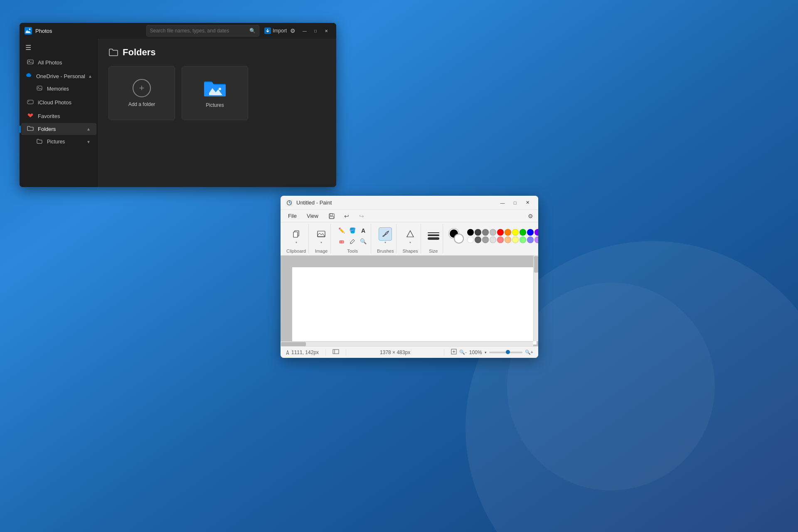  Describe the element at coordinates (485, 240) in the screenshot. I see `color-swatch-medgray` at that location.